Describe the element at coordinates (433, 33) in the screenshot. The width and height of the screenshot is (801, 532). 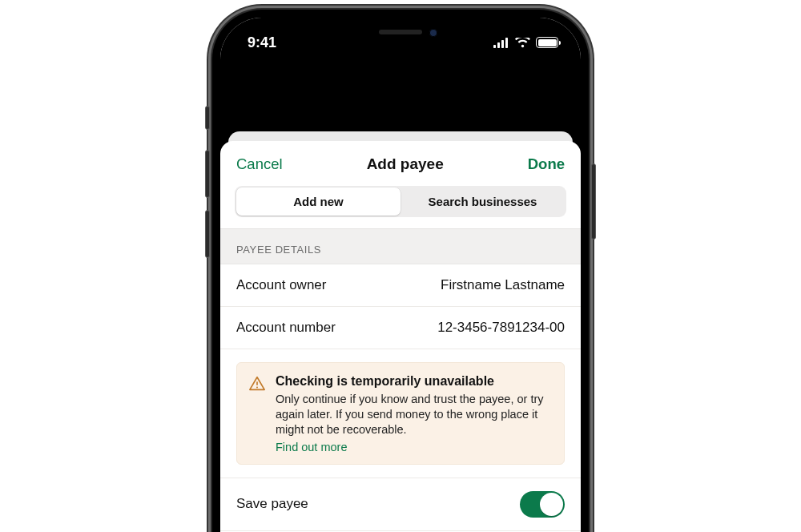
I see `front-camera` at that location.